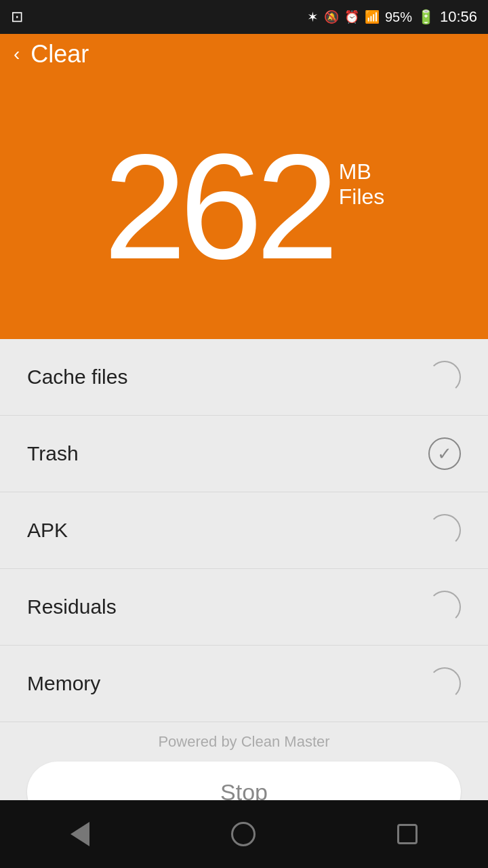 This screenshot has width=488, height=868. Describe the element at coordinates (244, 207) in the screenshot. I see `hero-value-container: 262 MB Files` at that location.